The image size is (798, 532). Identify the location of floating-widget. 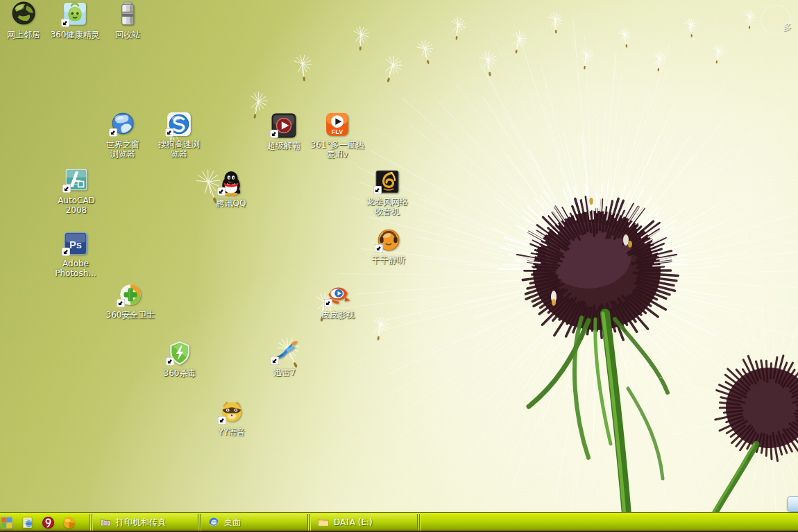
(792, 504).